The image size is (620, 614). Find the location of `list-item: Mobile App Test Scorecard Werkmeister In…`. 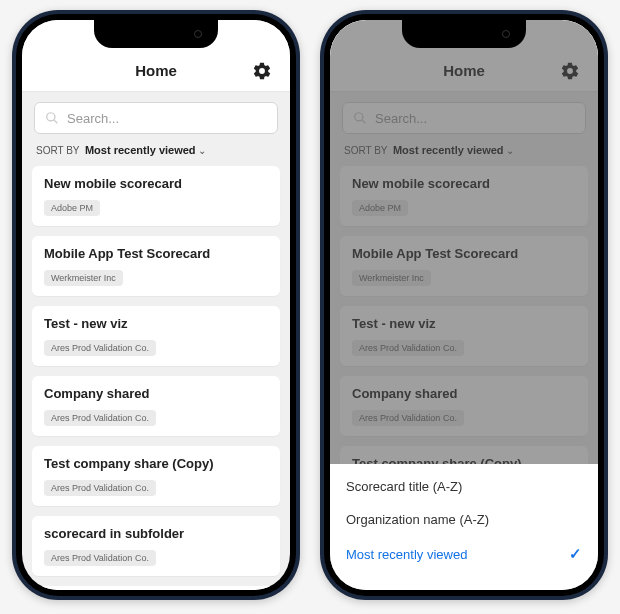

list-item: Mobile App Test Scorecard Werkmeister In… is located at coordinates (156, 266).